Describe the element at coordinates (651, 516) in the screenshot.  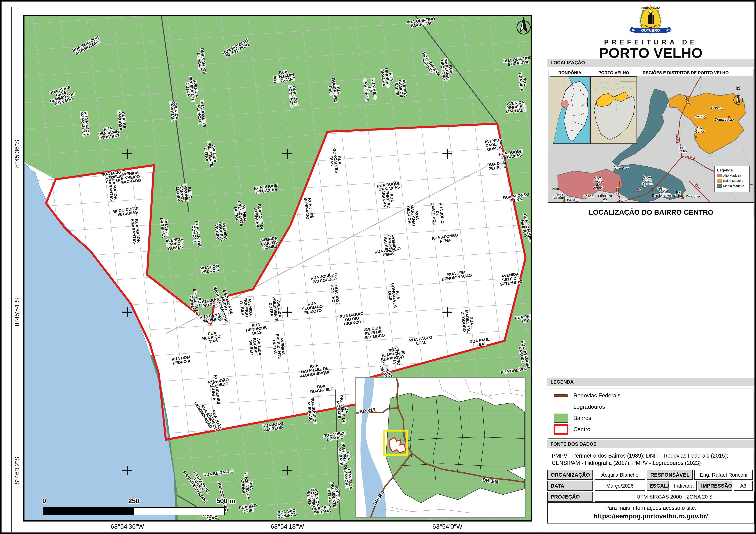
I see `footer-site-link: https://sempog.portovelho.ro.gov.br/` at that location.